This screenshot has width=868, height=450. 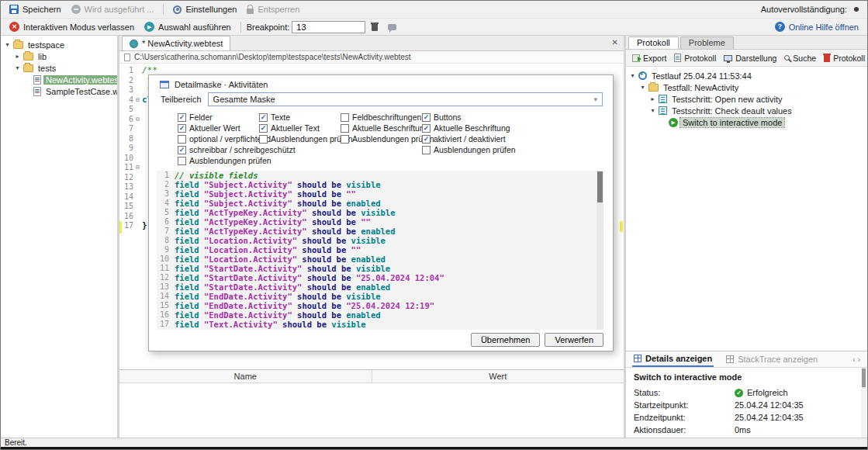 What do you see at coordinates (746, 123) in the screenshot?
I see `tree-item: ▶Switch to interactive mode` at bounding box center [746, 123].